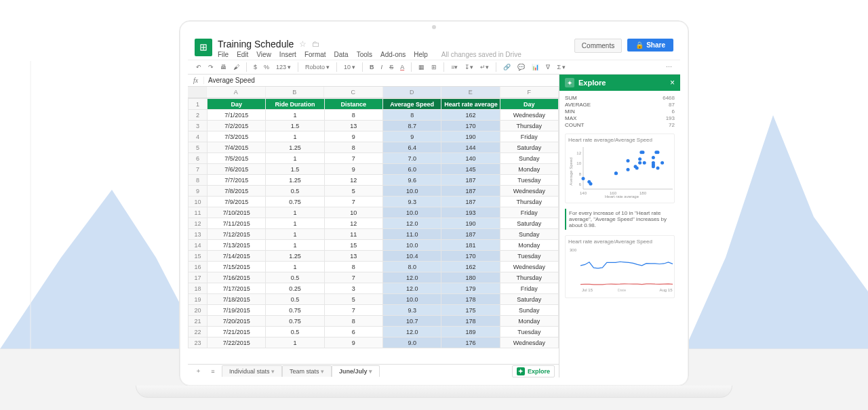 Image resolution: width=868 pixels, height=410 pixels. What do you see at coordinates (412, 169) in the screenshot?
I see `cell: 6.0` at bounding box center [412, 169].